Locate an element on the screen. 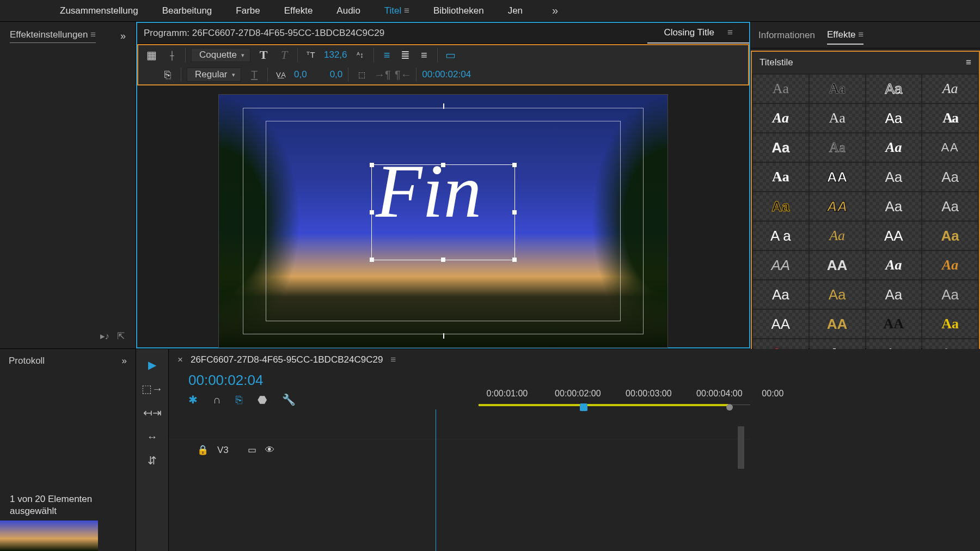  rate-stretch-icon: ↔ is located at coordinates (152, 437).